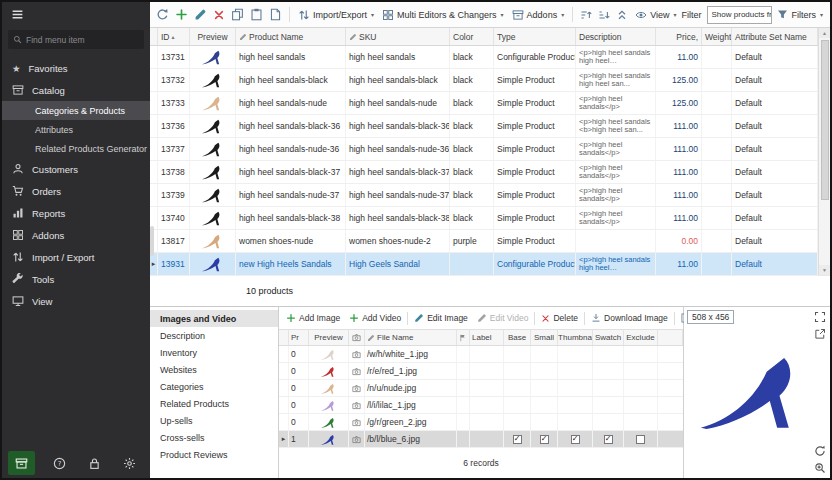 The width and height of the screenshot is (832, 480). I want to click on fullscreen-icon, so click(820, 317).